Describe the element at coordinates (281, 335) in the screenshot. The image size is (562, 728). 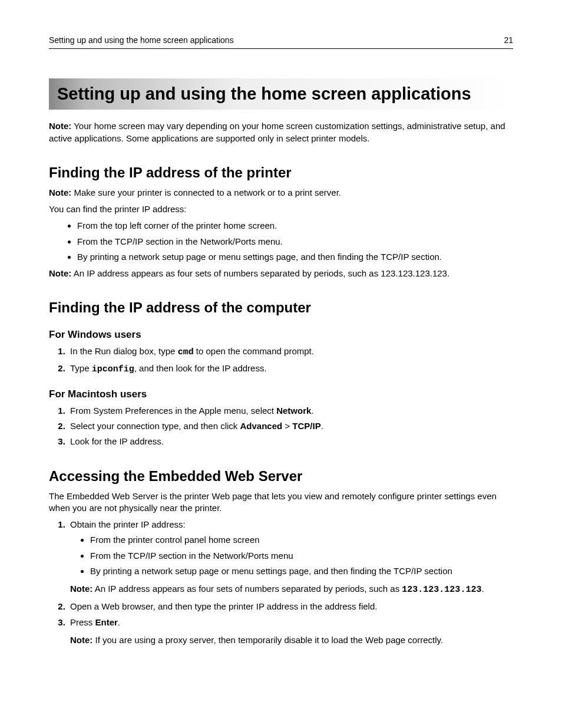
I see `subsection-heading-windows: For Windows users` at that location.